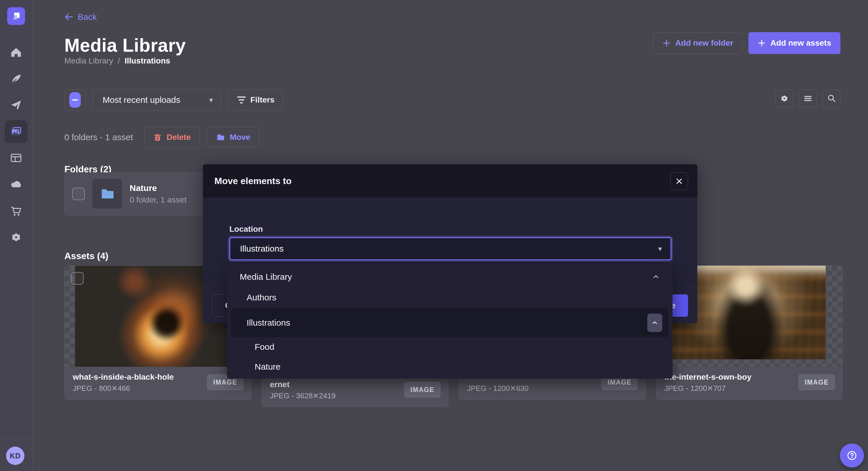 This screenshot has height=471, width=868. I want to click on breadcrumb-parent: Media Library, so click(89, 61).